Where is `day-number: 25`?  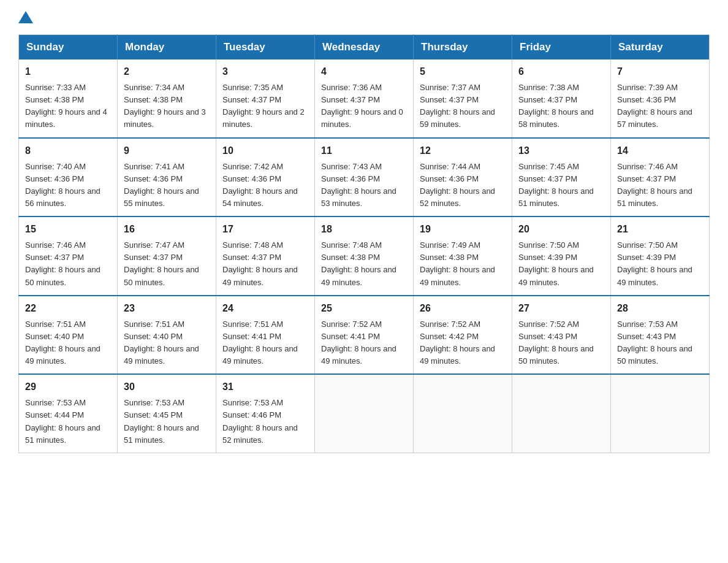 day-number: 25 is located at coordinates (364, 308).